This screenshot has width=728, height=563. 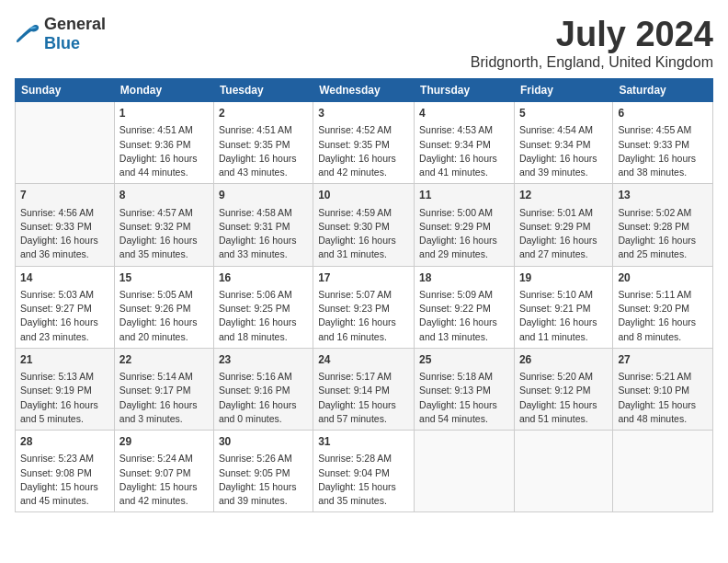 What do you see at coordinates (263, 361) in the screenshot?
I see `day-number: 23` at bounding box center [263, 361].